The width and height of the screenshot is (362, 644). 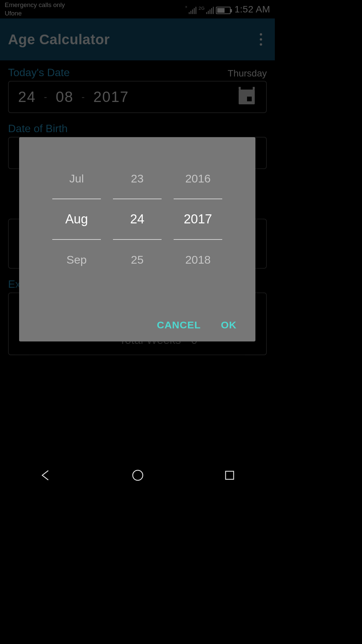 I want to click on month-wheel: Jul Aug Sep, so click(x=76, y=219).